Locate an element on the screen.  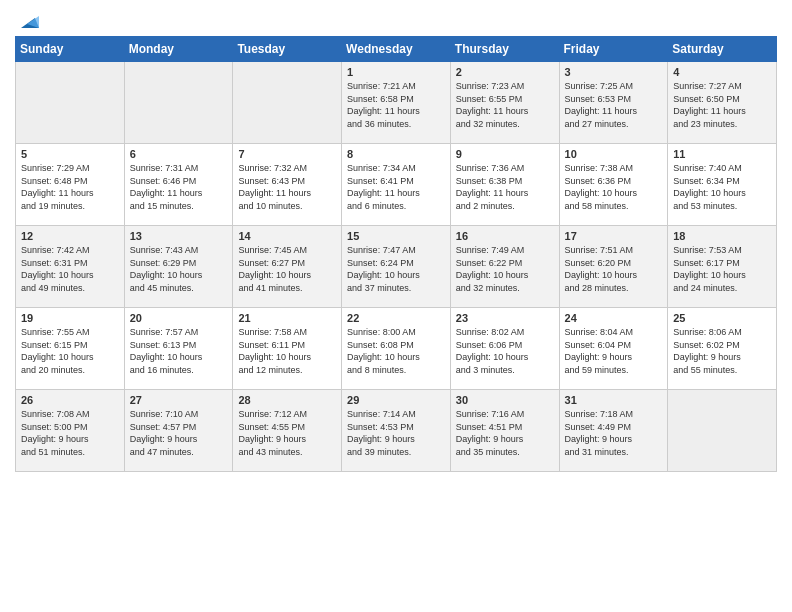
day-info: Sunrise: 7:18 AM Sunset: 4:49 PM Dayligh… is located at coordinates (614, 433).